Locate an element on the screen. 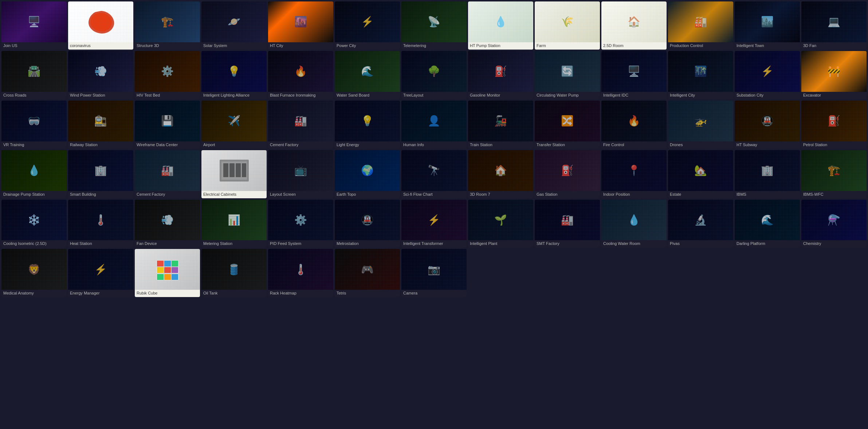 The image size is (868, 429). gallery-item: 🏭 SMT Factory is located at coordinates (567, 224).